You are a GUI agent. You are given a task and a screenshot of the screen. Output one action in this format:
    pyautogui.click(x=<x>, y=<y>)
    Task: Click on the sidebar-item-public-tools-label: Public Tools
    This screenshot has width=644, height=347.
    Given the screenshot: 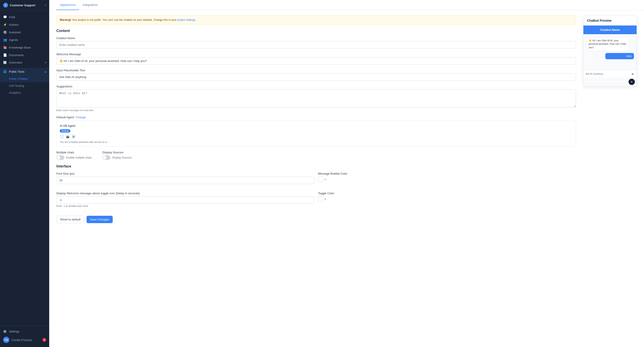 What is the action you would take?
    pyautogui.click(x=16, y=72)
    